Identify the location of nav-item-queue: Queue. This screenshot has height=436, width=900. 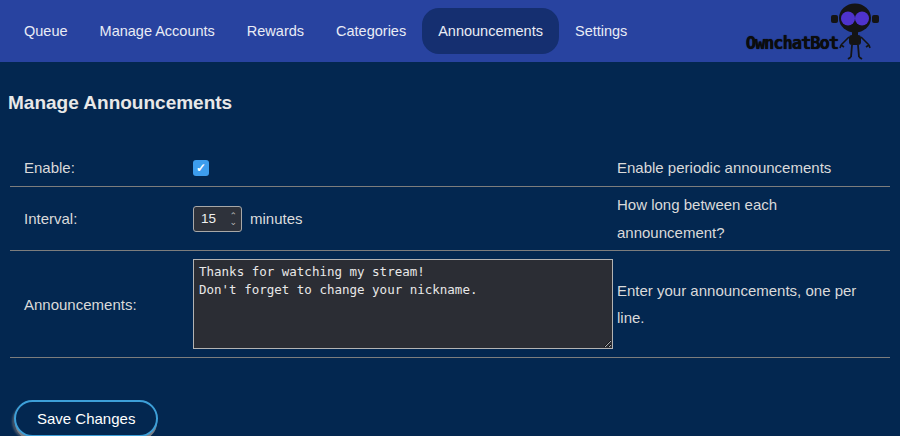
(46, 31).